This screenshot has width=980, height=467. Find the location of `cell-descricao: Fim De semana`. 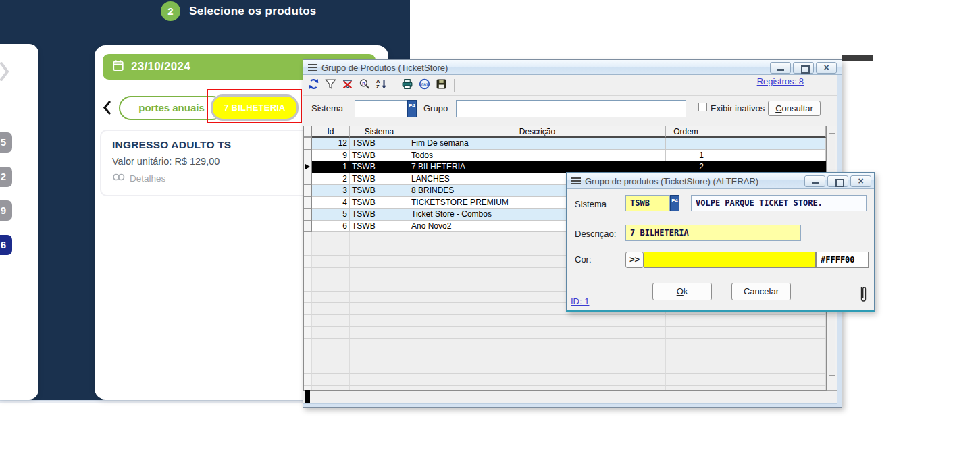

cell-descricao: Fim De semana is located at coordinates (538, 144).